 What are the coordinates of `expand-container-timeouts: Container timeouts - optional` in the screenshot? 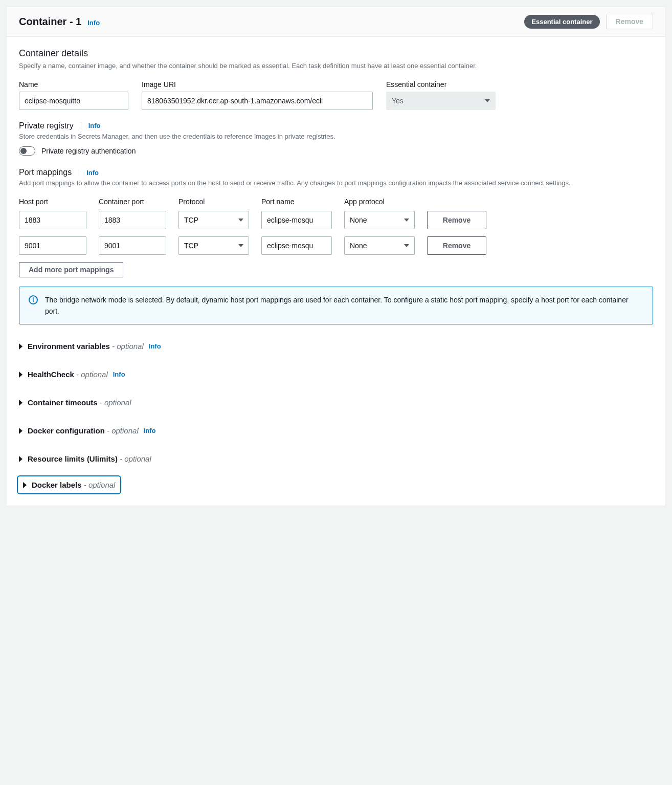 It's located at (336, 402).